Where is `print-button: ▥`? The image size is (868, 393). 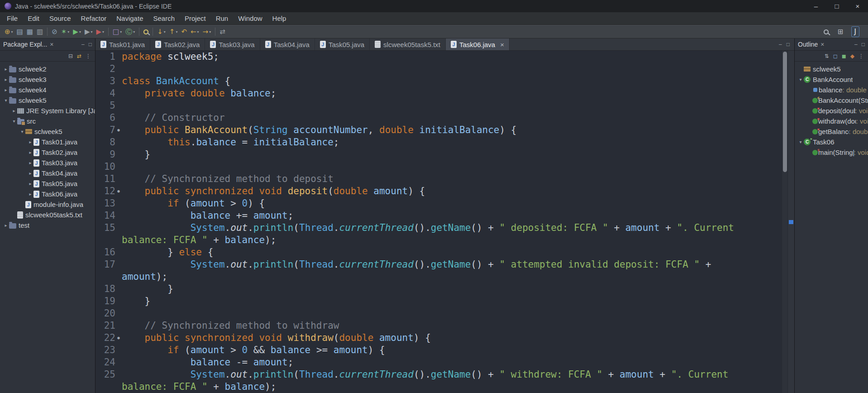 print-button: ▥ is located at coordinates (40, 32).